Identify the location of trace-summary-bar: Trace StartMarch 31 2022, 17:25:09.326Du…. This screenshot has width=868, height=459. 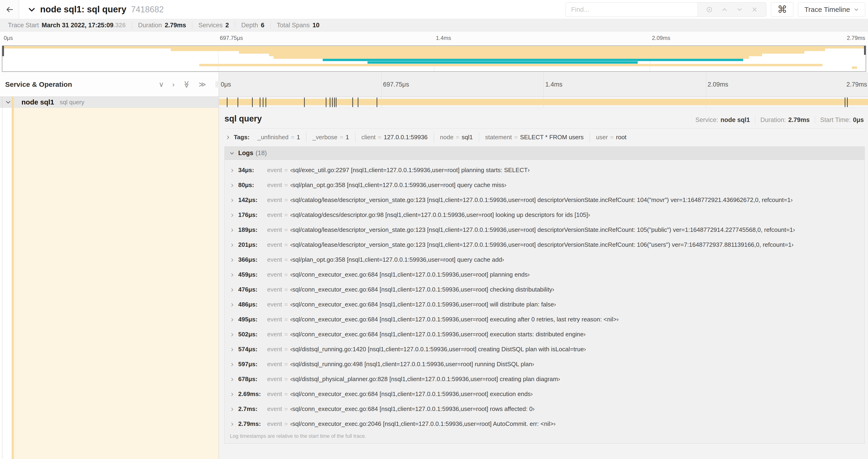
(434, 25).